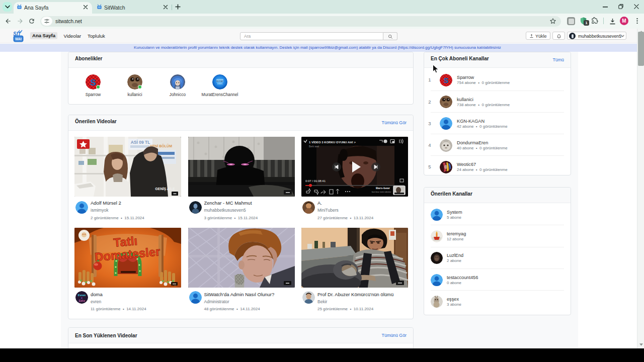 The height and width of the screenshot is (362, 644). What do you see at coordinates (383, 188) in the screenshot?
I see `svg-text: Bars-bear` at bounding box center [383, 188].